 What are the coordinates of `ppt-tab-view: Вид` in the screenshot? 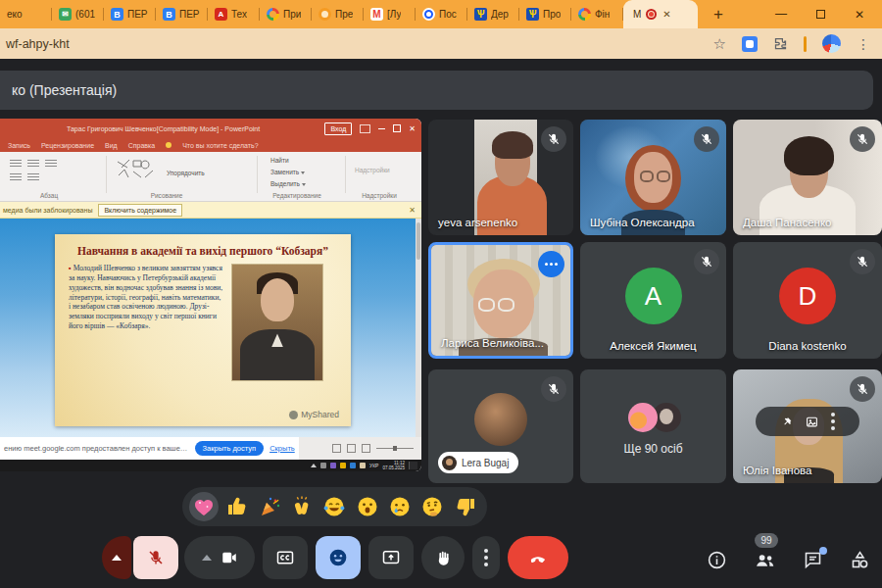 It's located at (112, 145).